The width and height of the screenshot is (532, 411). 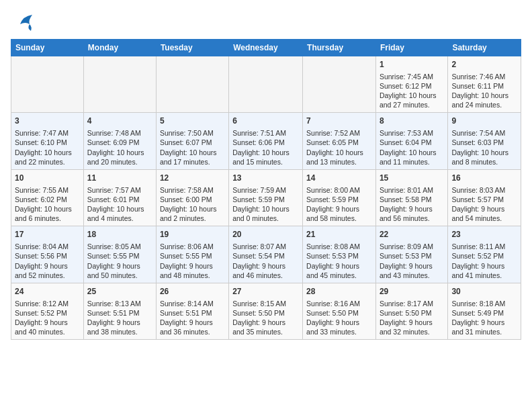 What do you see at coordinates (192, 214) in the screenshot?
I see `day-info: Daylight: 10 hours and 2 minutes.` at bounding box center [192, 214].